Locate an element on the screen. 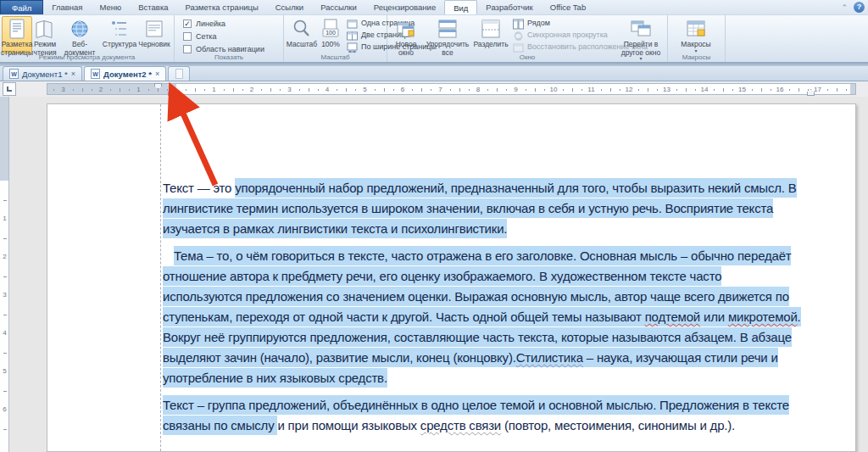 The width and height of the screenshot is (868, 452). text-line: связаны по смыслу и при помощи языковых … is located at coordinates (489, 426).